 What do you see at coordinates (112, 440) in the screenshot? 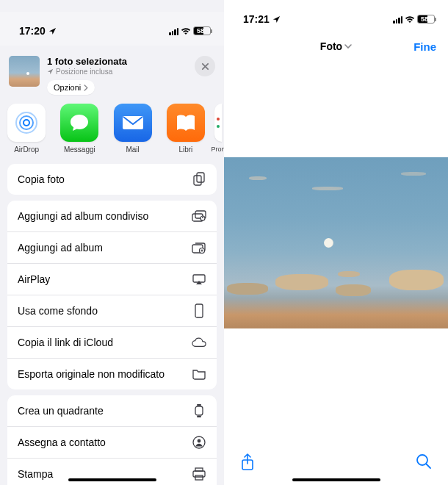
I see `action-group-3: Crea un quadrante Assegna a contatto Sta…` at bounding box center [112, 440].